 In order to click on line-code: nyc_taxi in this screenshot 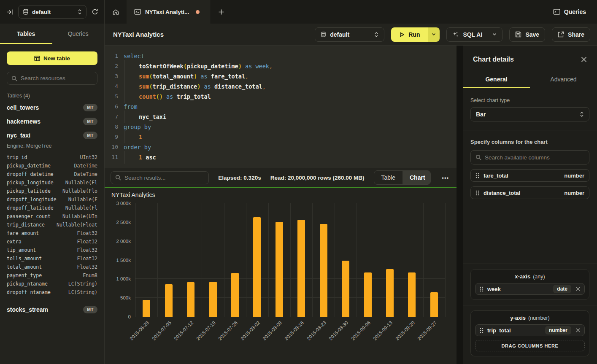, I will do `click(145, 117)`.